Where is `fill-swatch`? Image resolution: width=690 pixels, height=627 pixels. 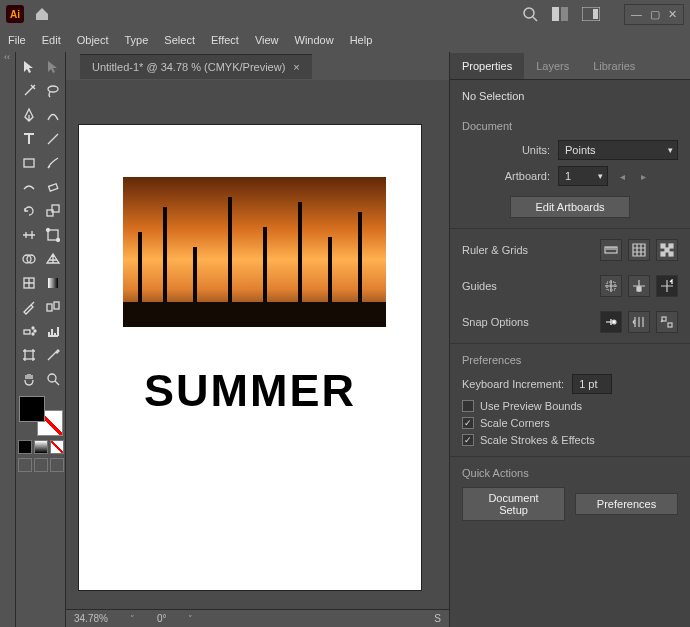
fill-swatch is located at coordinates (32, 409).